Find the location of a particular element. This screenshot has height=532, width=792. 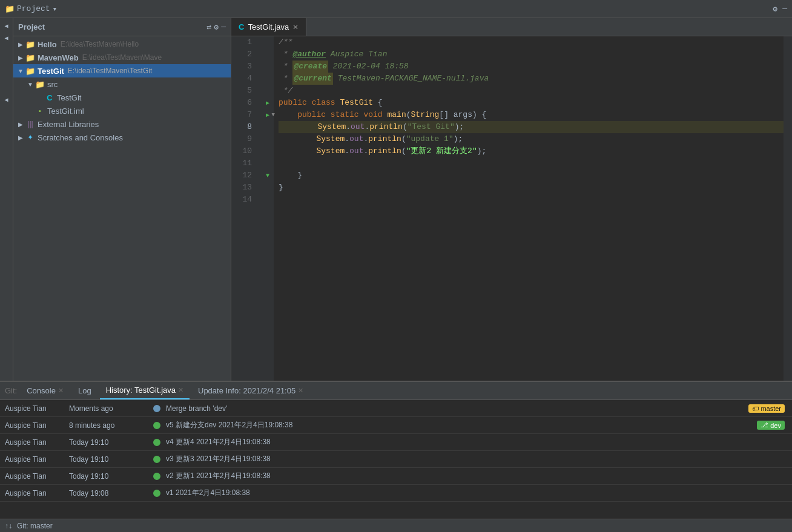

code-line-1: /** is located at coordinates (531, 42).